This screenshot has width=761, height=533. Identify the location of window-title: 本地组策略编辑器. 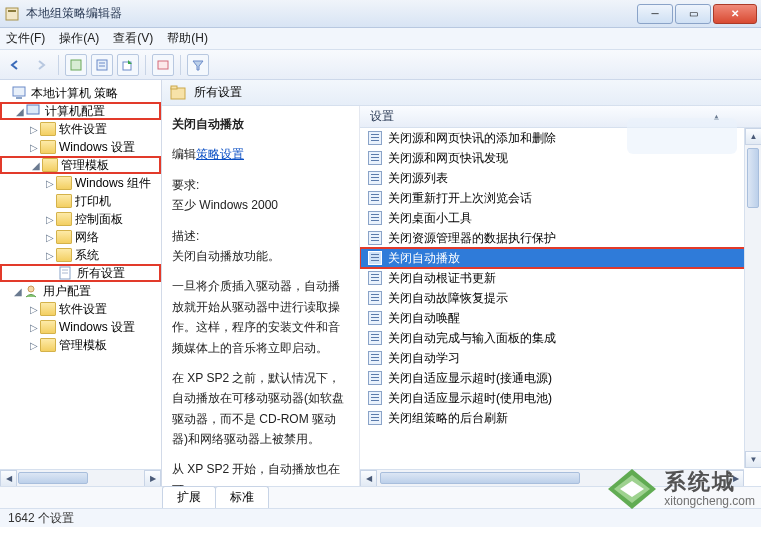
(332, 14).